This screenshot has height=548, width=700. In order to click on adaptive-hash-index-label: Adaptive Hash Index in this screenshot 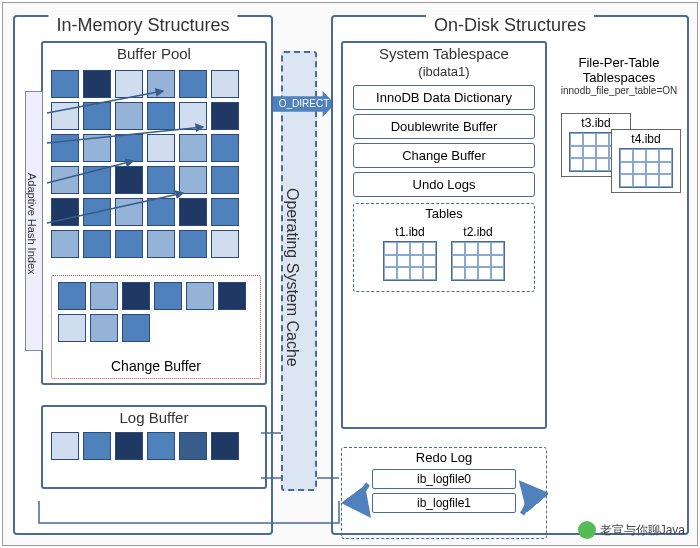, I will do `click(34, 221)`.